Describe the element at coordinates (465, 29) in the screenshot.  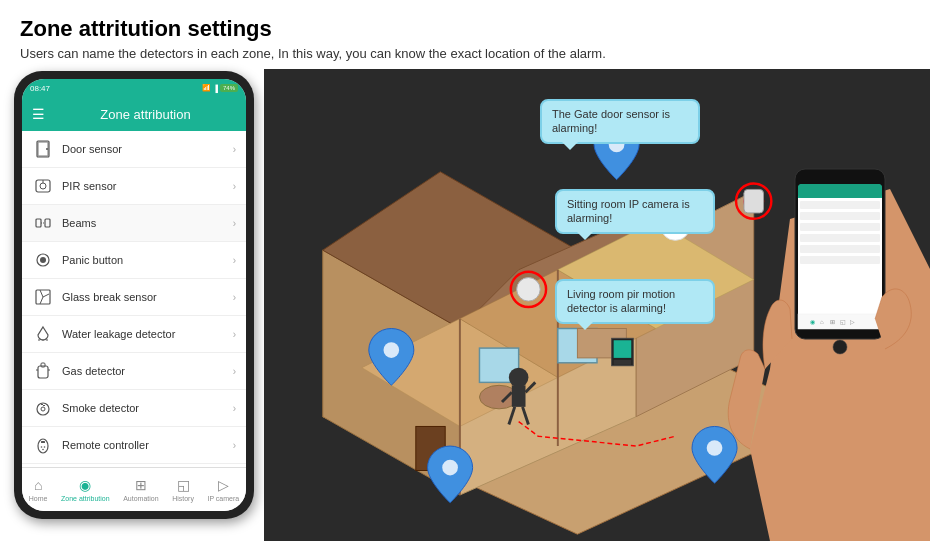
I see `page-title: Zone attritution settings` at that location.